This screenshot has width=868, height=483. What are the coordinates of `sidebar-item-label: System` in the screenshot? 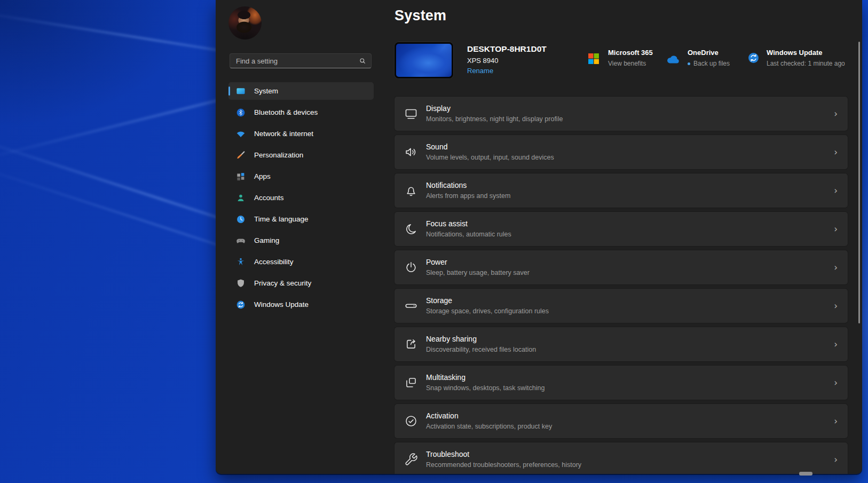 It's located at (266, 91).